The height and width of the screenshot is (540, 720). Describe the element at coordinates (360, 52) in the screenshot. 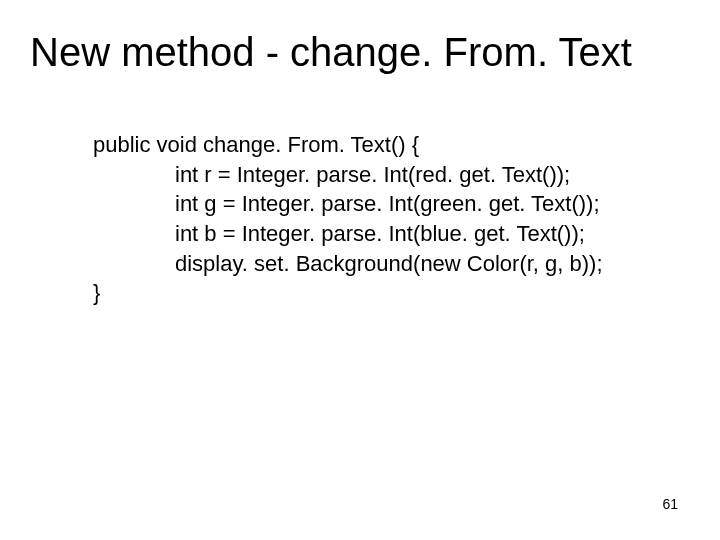

I see `slide-title: New method - change. From. Text` at that location.